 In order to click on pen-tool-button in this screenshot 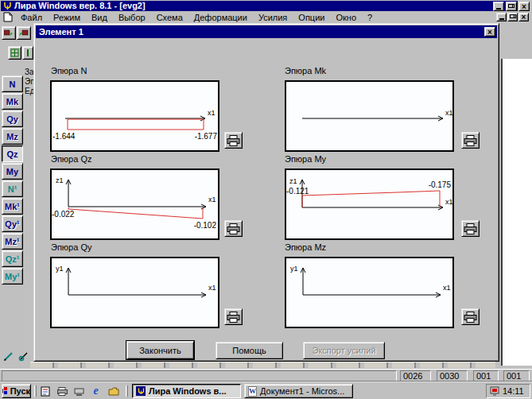, I will do `click(9, 356)`.